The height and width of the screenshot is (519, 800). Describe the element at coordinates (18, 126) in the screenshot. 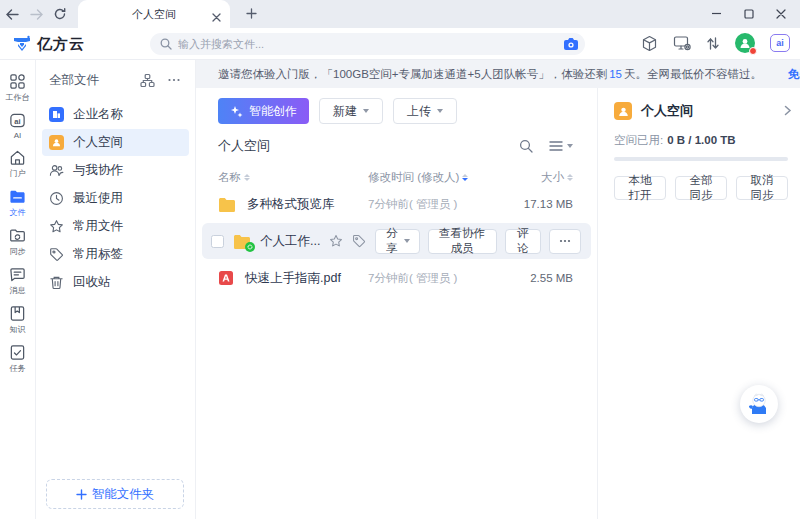

I see `rail-item-ai: ai AI` at that location.